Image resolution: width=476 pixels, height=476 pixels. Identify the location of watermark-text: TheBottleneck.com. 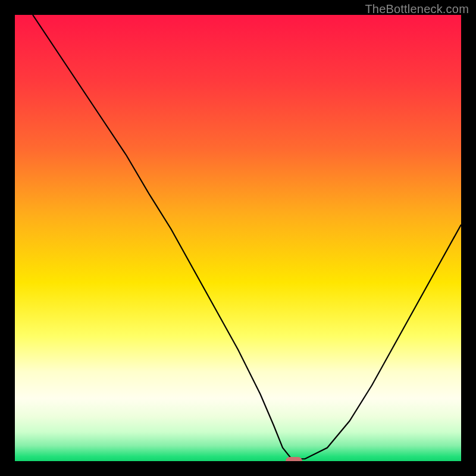
(416, 10).